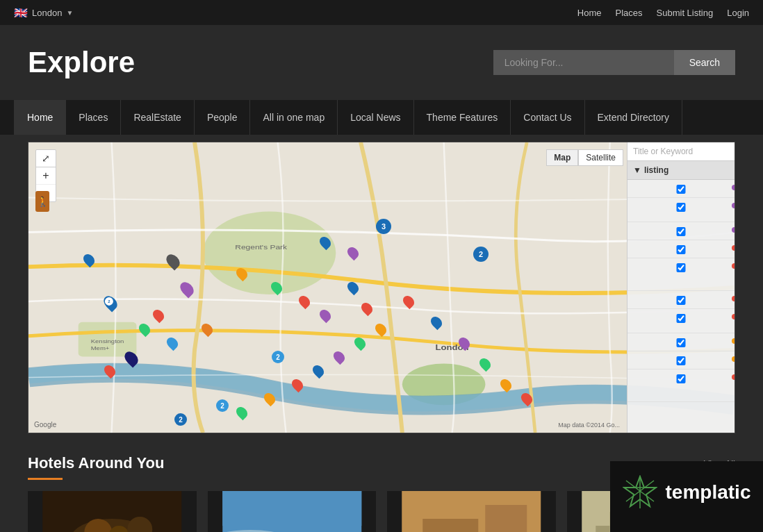 This screenshot has width=763, height=532. I want to click on map-section-arrow: ▼, so click(637, 170).